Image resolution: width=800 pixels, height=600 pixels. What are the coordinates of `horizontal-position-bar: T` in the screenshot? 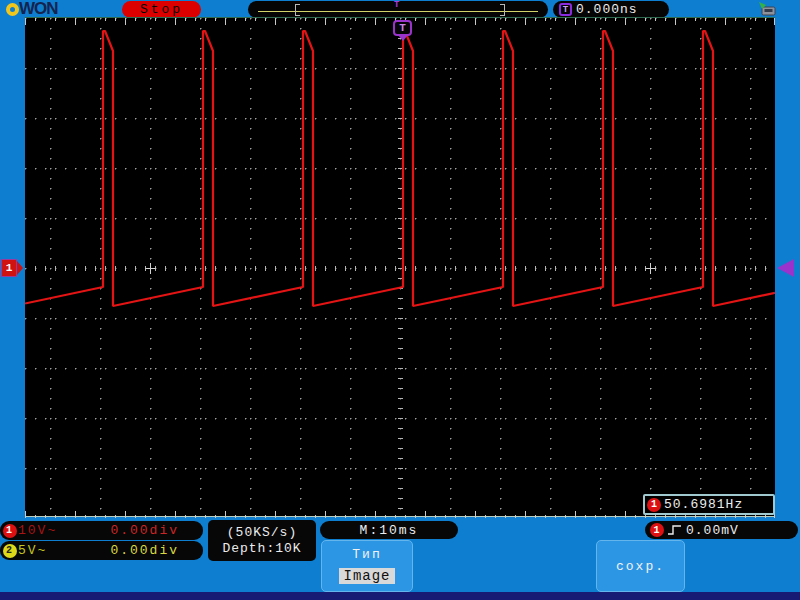 It's located at (398, 10).